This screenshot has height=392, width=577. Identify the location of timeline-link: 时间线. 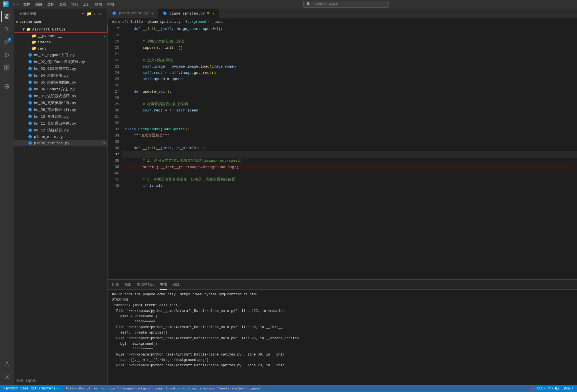
(31, 381).